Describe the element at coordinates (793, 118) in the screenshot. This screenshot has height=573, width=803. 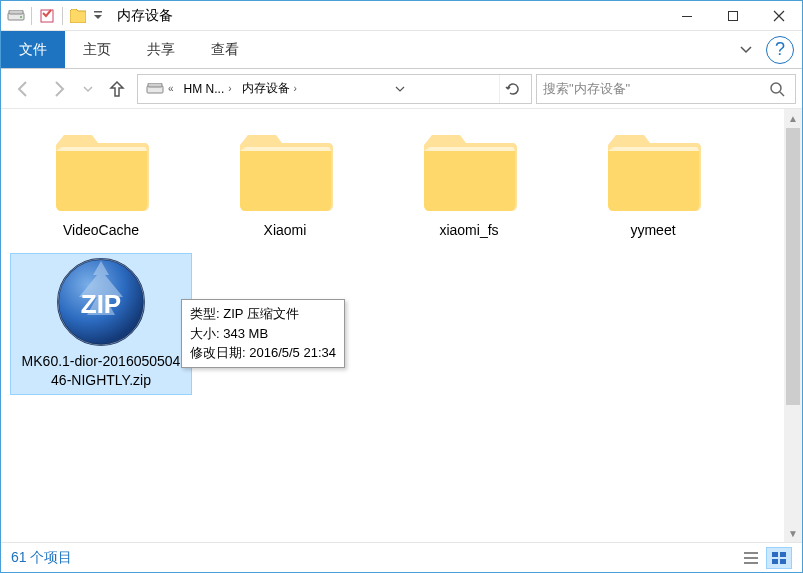
I see `scroll-up-icon: ▲` at that location.